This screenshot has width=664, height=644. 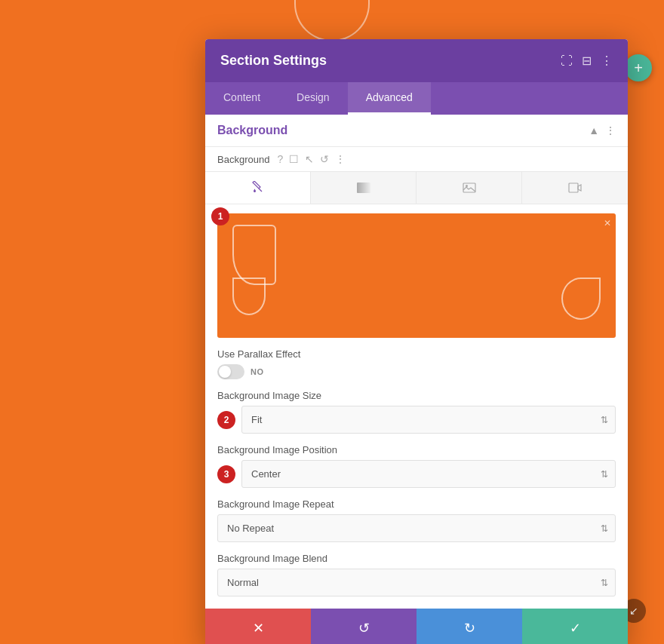 What do you see at coordinates (417, 372) in the screenshot?
I see `parallax-toggle-row: NO` at bounding box center [417, 372].